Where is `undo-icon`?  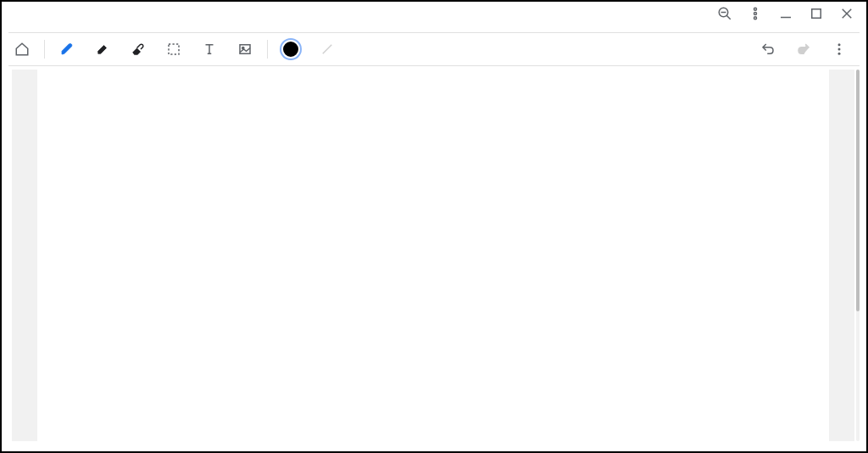 undo-icon is located at coordinates (768, 49).